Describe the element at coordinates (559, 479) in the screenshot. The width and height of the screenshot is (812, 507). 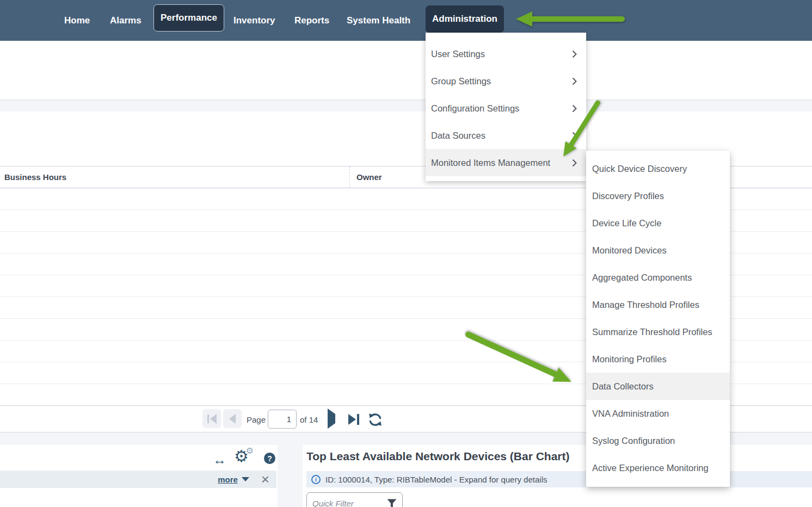
I see `widget-info-bar: i ID: 1000014, Type: RIBTableModel - Exp…` at that location.